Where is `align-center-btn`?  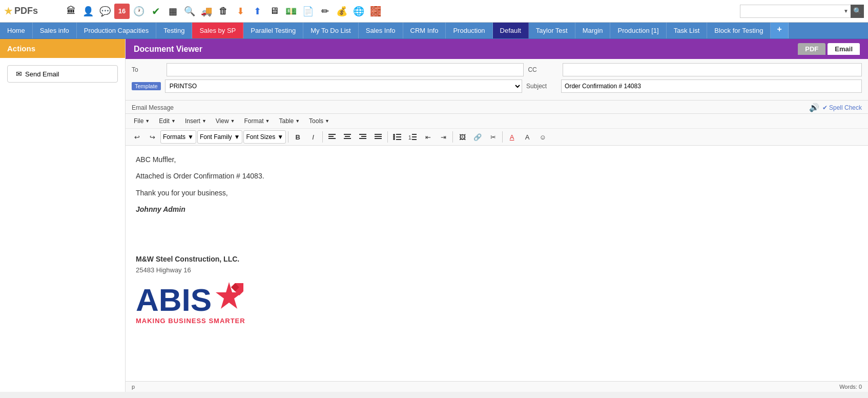
align-center-btn is located at coordinates (347, 137).